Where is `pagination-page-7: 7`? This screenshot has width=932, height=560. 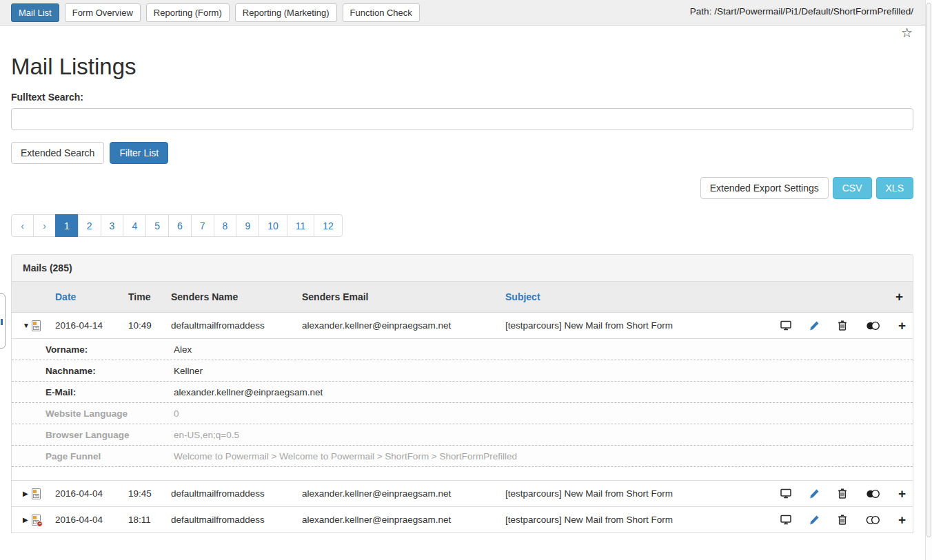
pagination-page-7: 7 is located at coordinates (203, 226).